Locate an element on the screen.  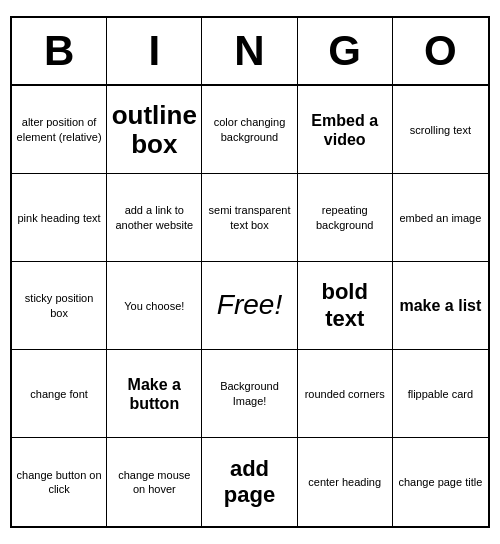
cell-text-9: embed an image is located at coordinates (440, 218).